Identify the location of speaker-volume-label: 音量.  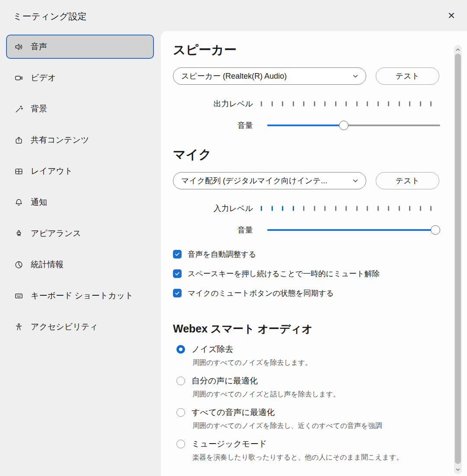
(213, 125).